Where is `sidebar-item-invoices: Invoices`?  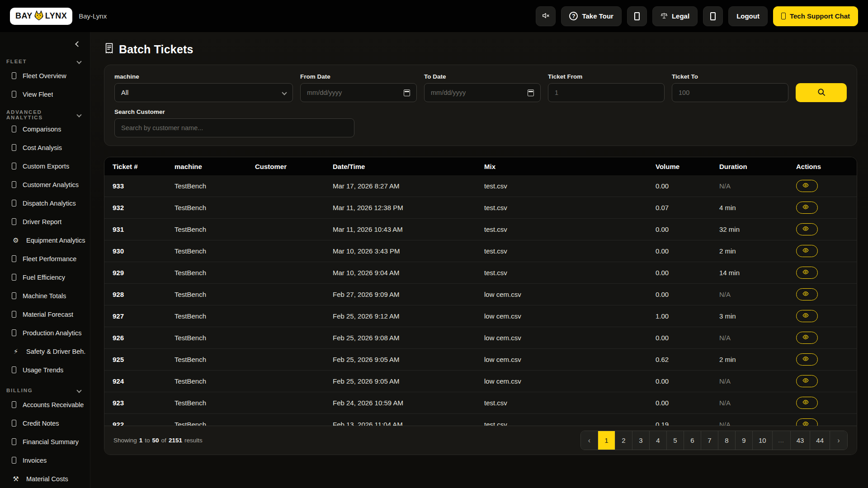 sidebar-item-invoices: Invoices is located at coordinates (45, 460).